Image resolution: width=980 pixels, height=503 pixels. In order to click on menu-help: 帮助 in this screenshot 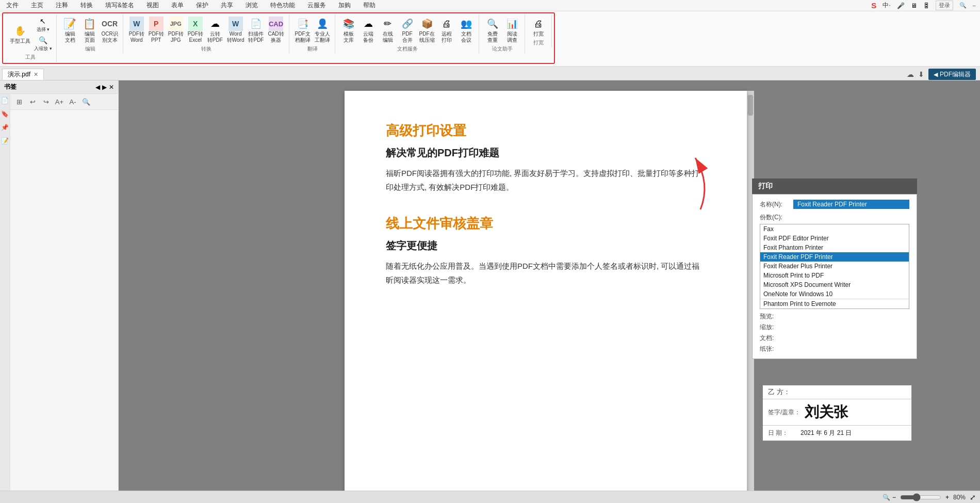, I will do `click(369, 5)`.